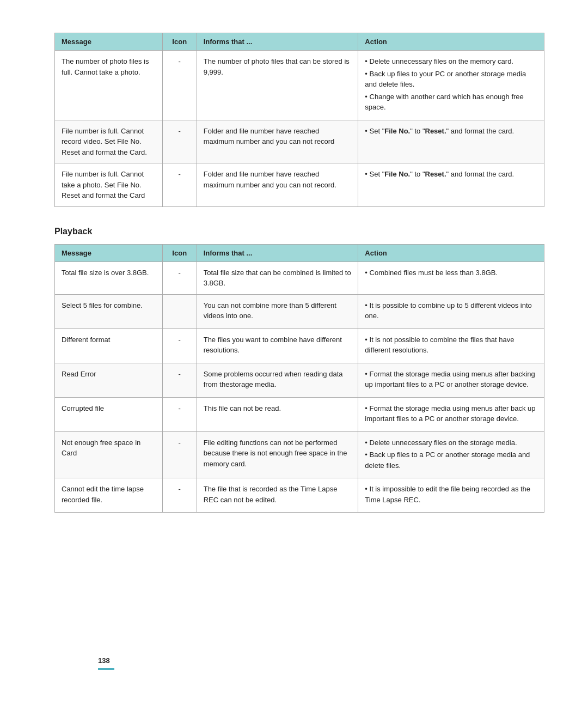  What do you see at coordinates (451, 278) in the screenshot?
I see `action-cell: Combined files must be less than 3.8GB.` at bounding box center [451, 278].